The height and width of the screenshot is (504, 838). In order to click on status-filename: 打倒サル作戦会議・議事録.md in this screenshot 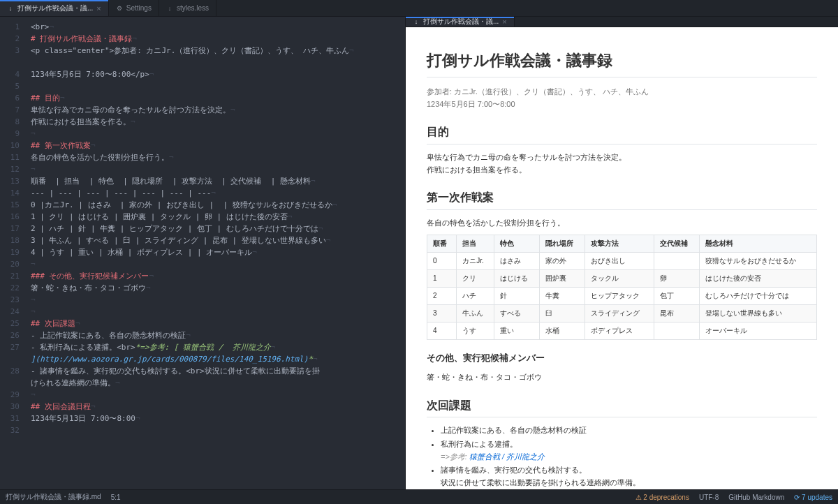, I will do `click(53, 497)`.